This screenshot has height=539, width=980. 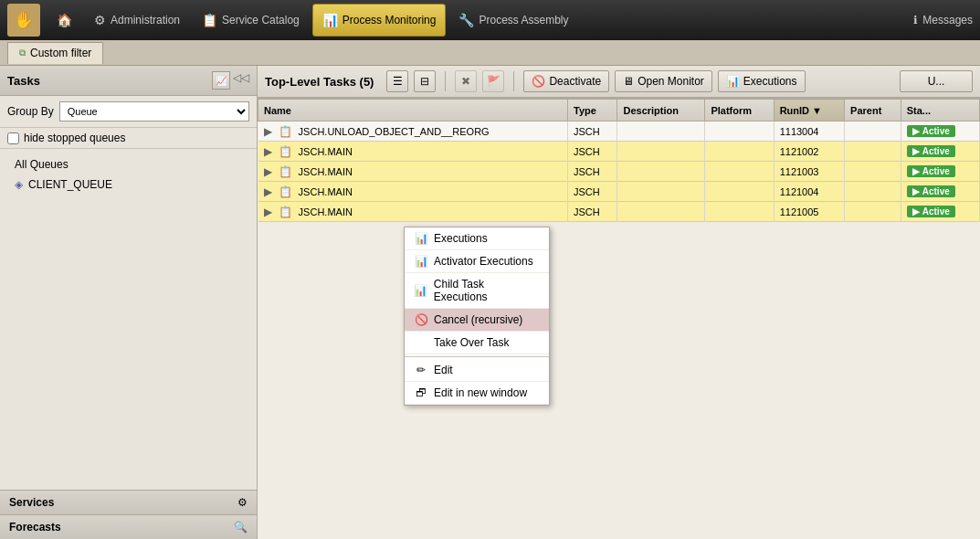 I want to click on col-runid: RunID ▼, so click(x=809, y=111).